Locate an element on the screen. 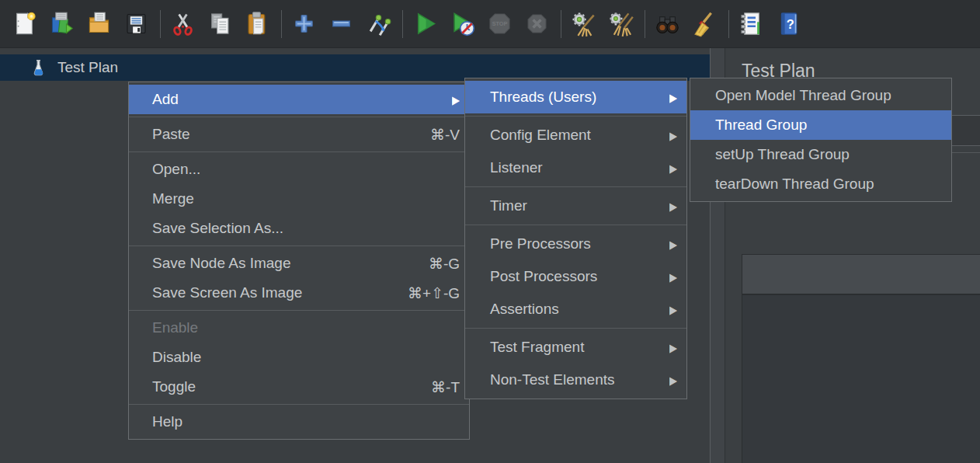  menu-item-shortcut: ⌘-G is located at coordinates (444, 264).